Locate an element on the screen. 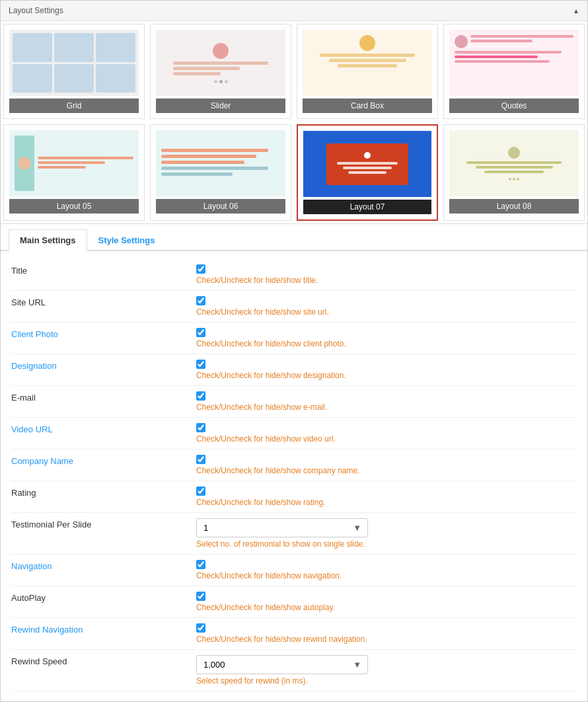 This screenshot has height=702, width=588. setting-hint-client-photo: Check/Uncheck for hide/show client photo… is located at coordinates (386, 344).